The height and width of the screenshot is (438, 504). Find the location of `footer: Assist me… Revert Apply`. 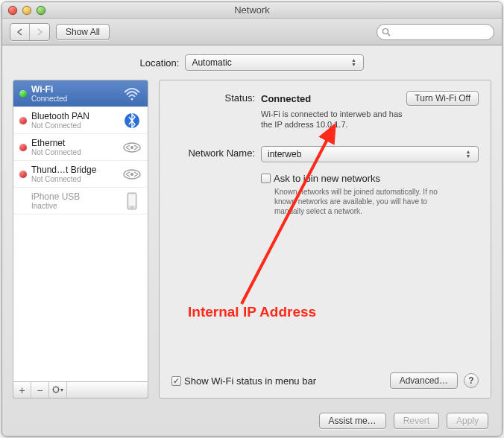

footer: Assist me… Revert Apply is located at coordinates (252, 421).